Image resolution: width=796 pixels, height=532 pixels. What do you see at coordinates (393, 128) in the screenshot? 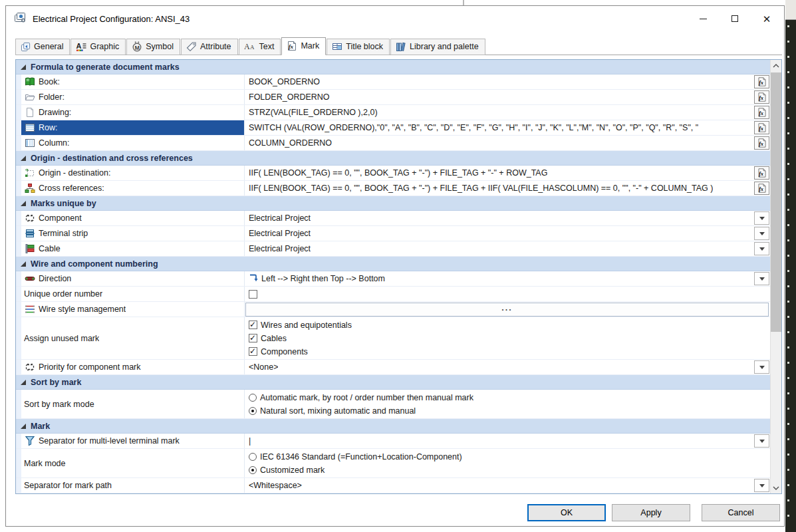
I see `row-row-selected: Row: SWITCH (VAL(ROW_ORDERNO),"0", "A", …` at bounding box center [393, 128].